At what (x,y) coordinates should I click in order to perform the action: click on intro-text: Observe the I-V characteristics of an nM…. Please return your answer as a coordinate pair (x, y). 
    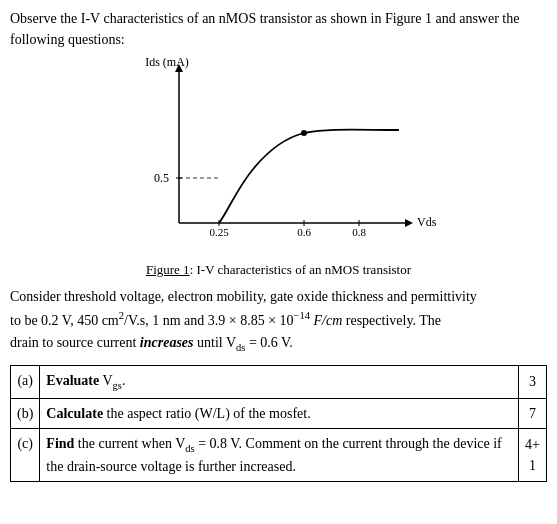
    Looking at the image, I should click on (264, 29).